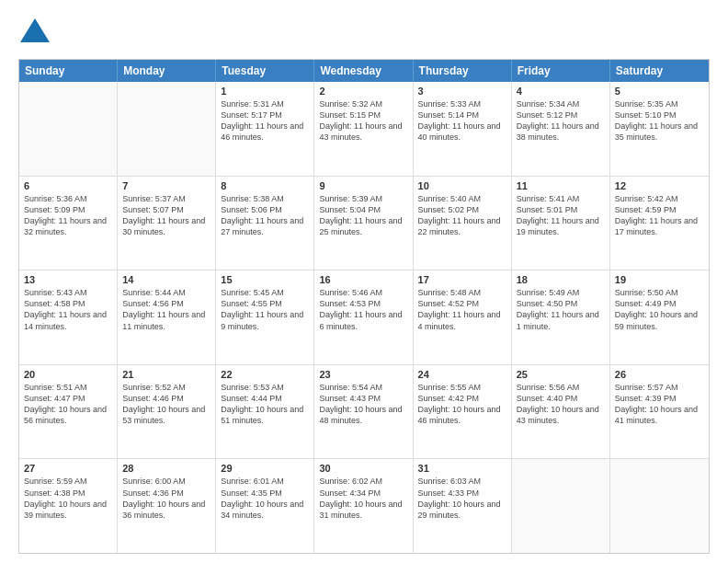 Image resolution: width=728 pixels, height=563 pixels. Describe the element at coordinates (462, 215) in the screenshot. I see `cell-info: Sunrise: 5:40 AM Sunset: 5:02 PM Dayligh…` at that location.